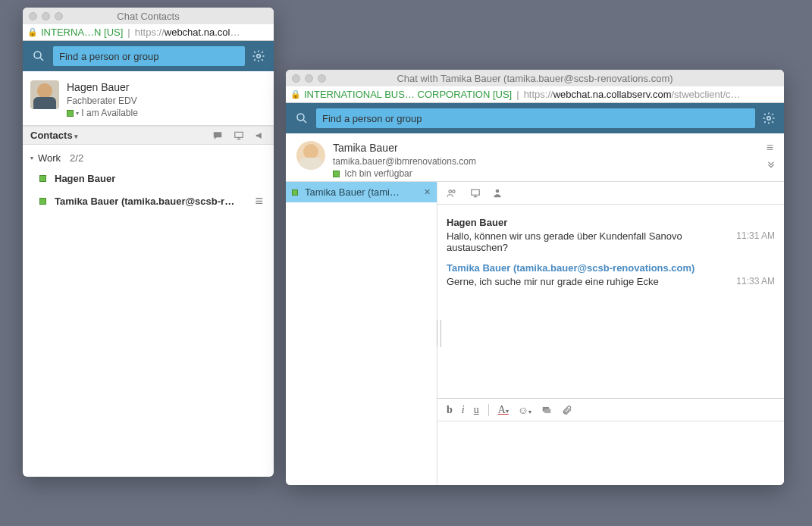  What do you see at coordinates (405, 174) in the screenshot?
I see `partner-status-row: Ich bin verfügbar` at bounding box center [405, 174].